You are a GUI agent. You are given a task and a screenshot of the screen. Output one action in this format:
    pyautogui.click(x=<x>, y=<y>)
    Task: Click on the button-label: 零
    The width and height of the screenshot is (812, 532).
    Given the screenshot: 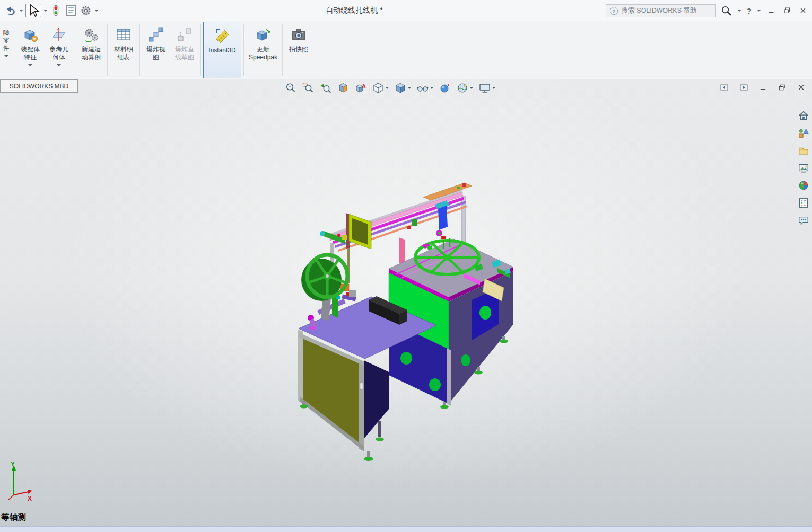 What is the action you would take?
    pyautogui.click(x=6, y=40)
    